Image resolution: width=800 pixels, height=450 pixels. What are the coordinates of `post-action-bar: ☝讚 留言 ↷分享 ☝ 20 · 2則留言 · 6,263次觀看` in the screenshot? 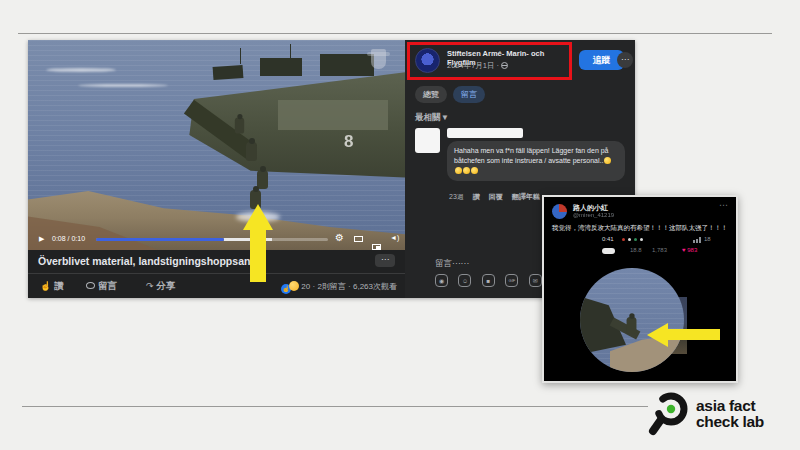 It's located at (216, 286).